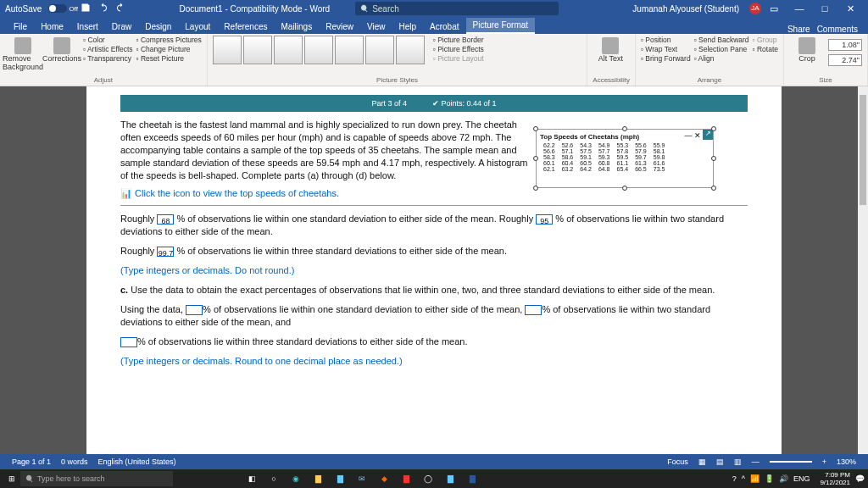 This screenshot has height=488, width=868. I want to click on position-button: Position, so click(666, 40).